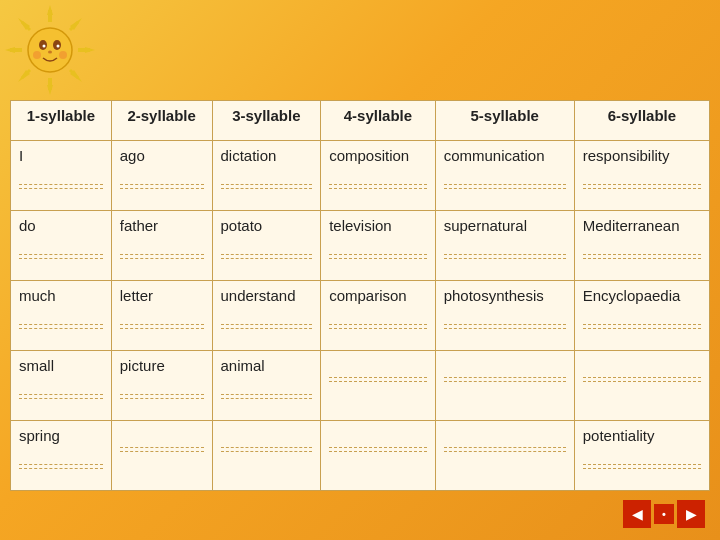 The width and height of the screenshot is (720, 540). What do you see at coordinates (62, 386) in the screenshot?
I see `cell-r3-c0: small` at bounding box center [62, 386].